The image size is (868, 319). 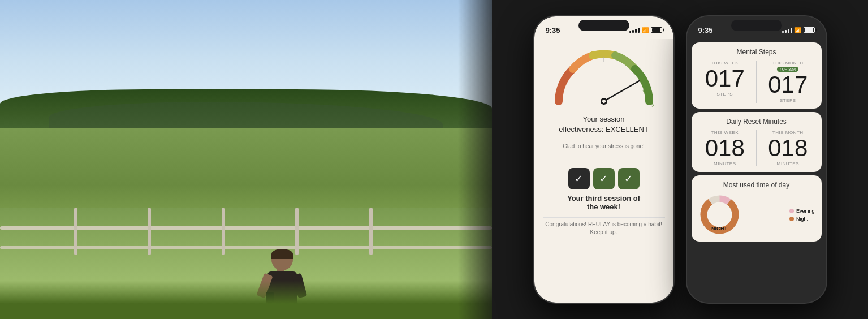 What do you see at coordinates (757, 81) in the screenshot?
I see `mental-steps-numbers: THIS WEEK 017 STEPS THIS MONTH UP 33% 01…` at bounding box center [757, 81].